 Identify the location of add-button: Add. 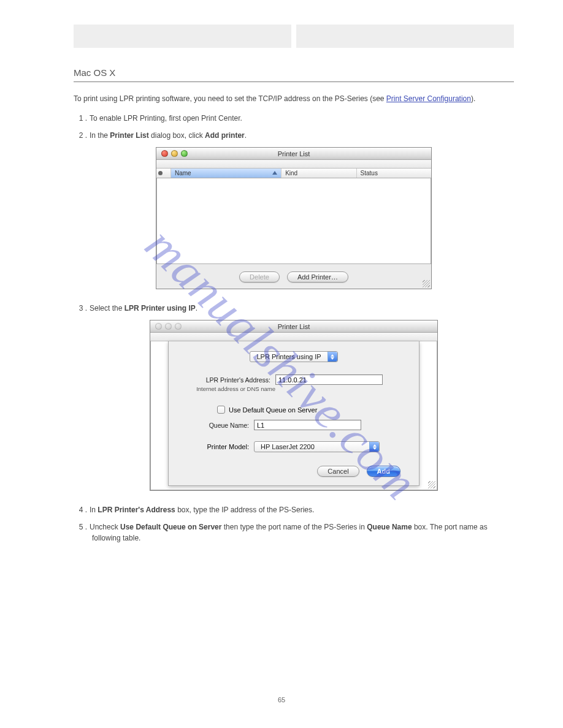
(384, 471).